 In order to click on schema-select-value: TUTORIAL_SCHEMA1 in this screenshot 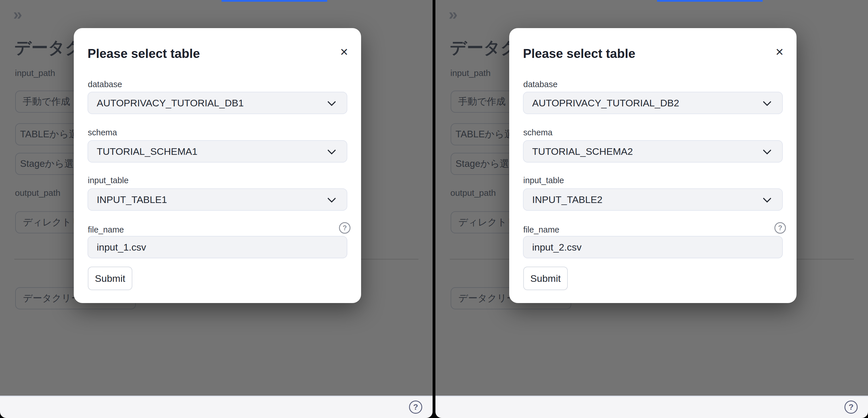, I will do `click(147, 151)`.